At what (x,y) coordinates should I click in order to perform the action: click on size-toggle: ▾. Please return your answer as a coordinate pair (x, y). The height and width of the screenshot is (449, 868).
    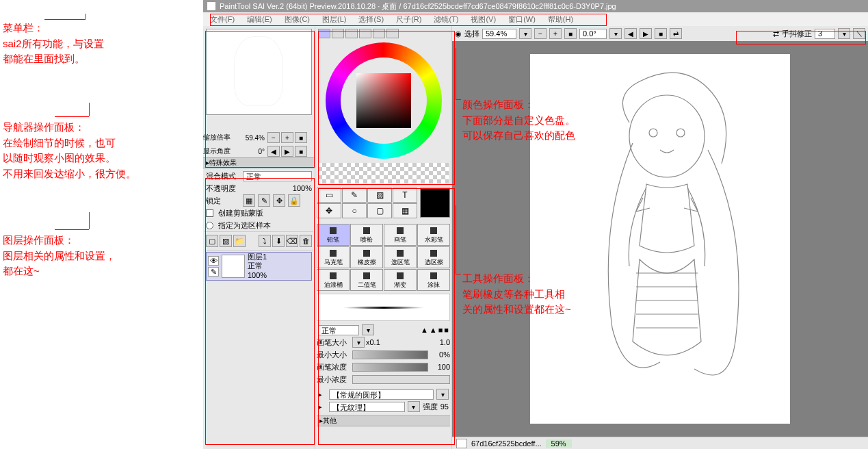
    Looking at the image, I should click on (358, 342).